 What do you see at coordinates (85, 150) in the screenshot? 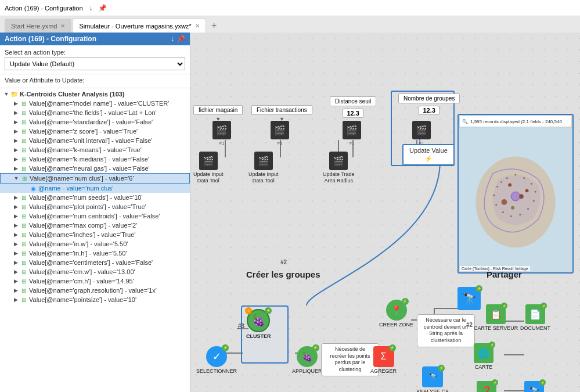
I see `tree-label-6: Value[@name='k-means'] - value='True'` at bounding box center [85, 150].